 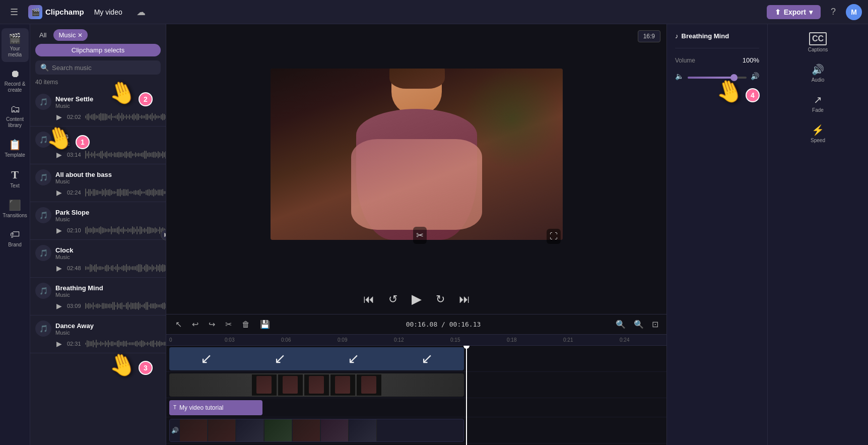 I want to click on volume-mute-icon: 🔈, so click(x=679, y=76).